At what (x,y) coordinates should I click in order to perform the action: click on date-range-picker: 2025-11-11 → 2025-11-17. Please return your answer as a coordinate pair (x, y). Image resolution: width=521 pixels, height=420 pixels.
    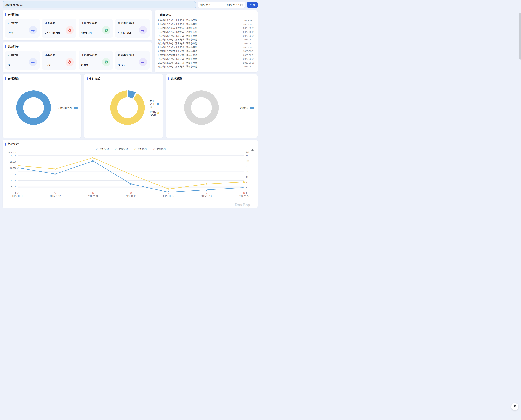
    Looking at the image, I should click on (221, 5).